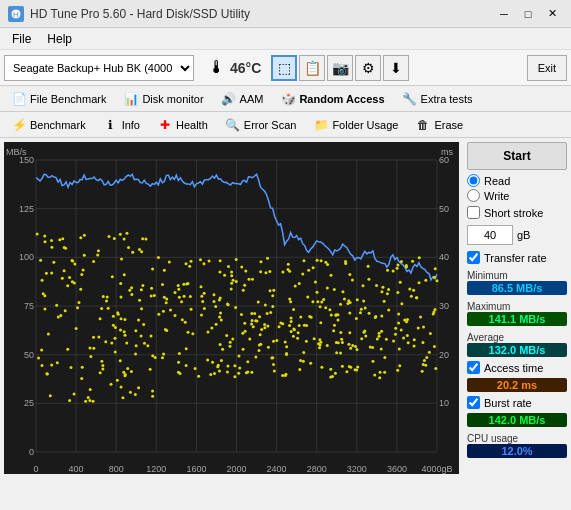  I want to click on maximum-stat: Maximum 141.1 MB/s, so click(517, 312).